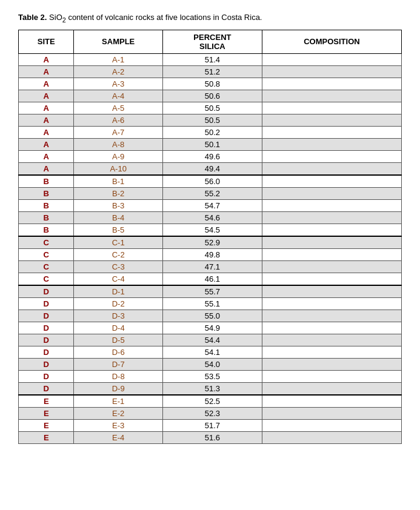 Image resolution: width=420 pixels, height=510 pixels. What do you see at coordinates (119, 292) in the screenshot?
I see `cell-sample: D-1` at bounding box center [119, 292].